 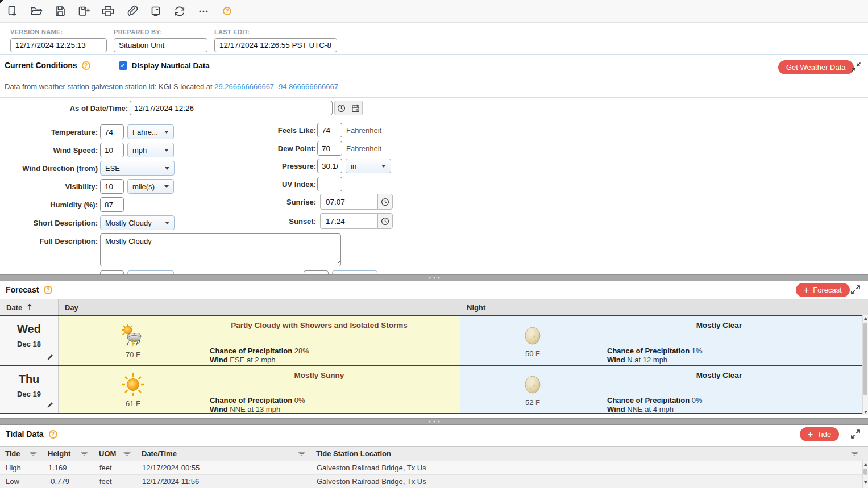 What do you see at coordinates (272, 184) in the screenshot?
I see `uv-index-label: UV Index:` at bounding box center [272, 184].